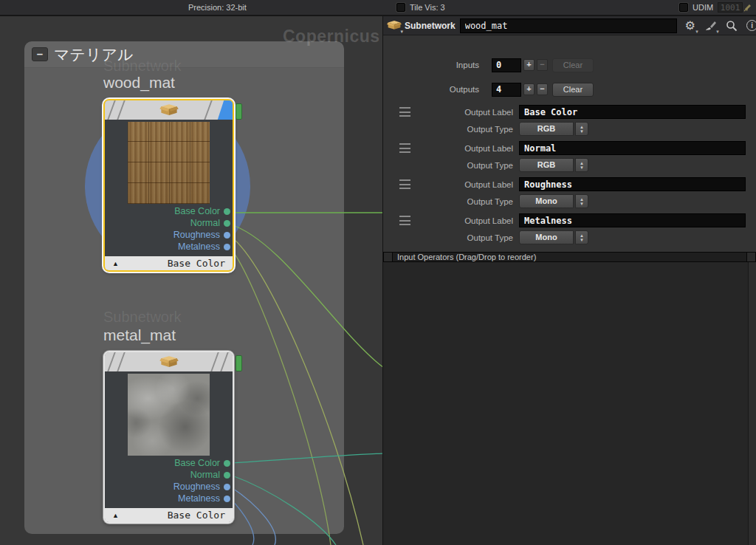  I want to click on udim-label: UDIM, so click(703, 7).